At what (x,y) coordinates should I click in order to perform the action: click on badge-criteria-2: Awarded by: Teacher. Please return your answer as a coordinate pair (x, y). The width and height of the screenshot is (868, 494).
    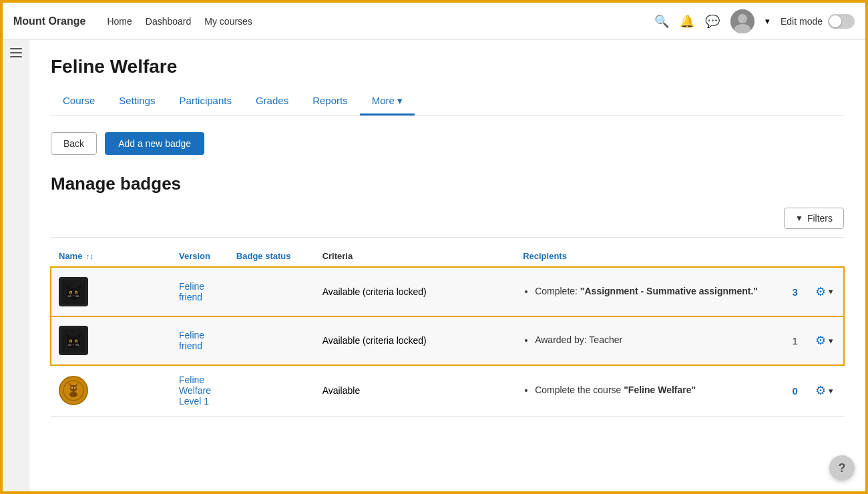
    Looking at the image, I should click on (649, 340).